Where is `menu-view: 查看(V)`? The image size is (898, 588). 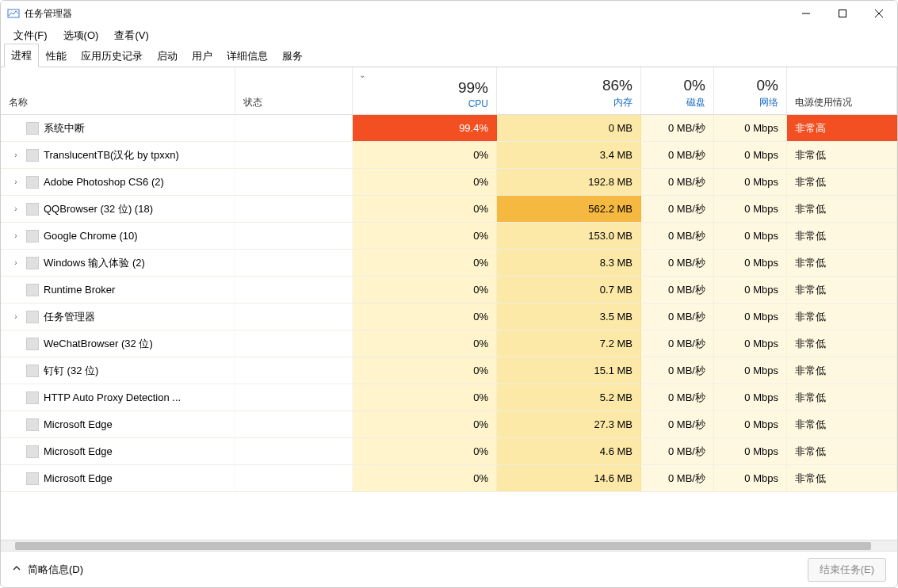
menu-view: 查看(V) is located at coordinates (132, 36).